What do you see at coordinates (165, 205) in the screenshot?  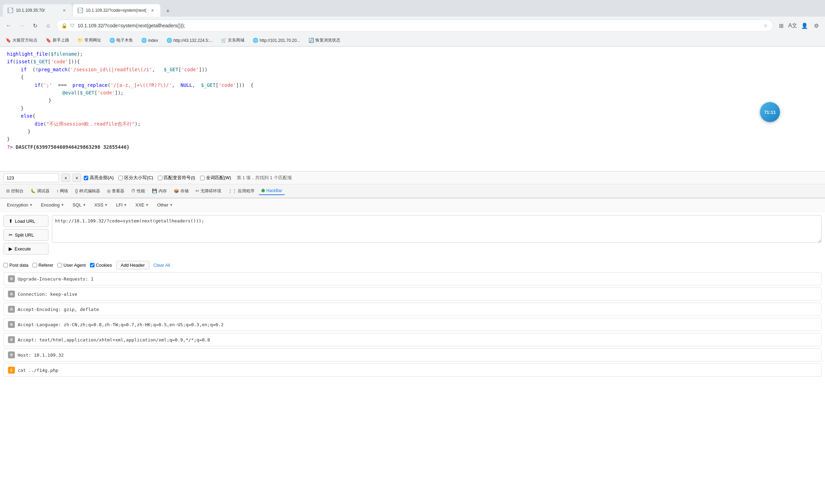 I see `menu-other: Other ▼` at bounding box center [165, 205].